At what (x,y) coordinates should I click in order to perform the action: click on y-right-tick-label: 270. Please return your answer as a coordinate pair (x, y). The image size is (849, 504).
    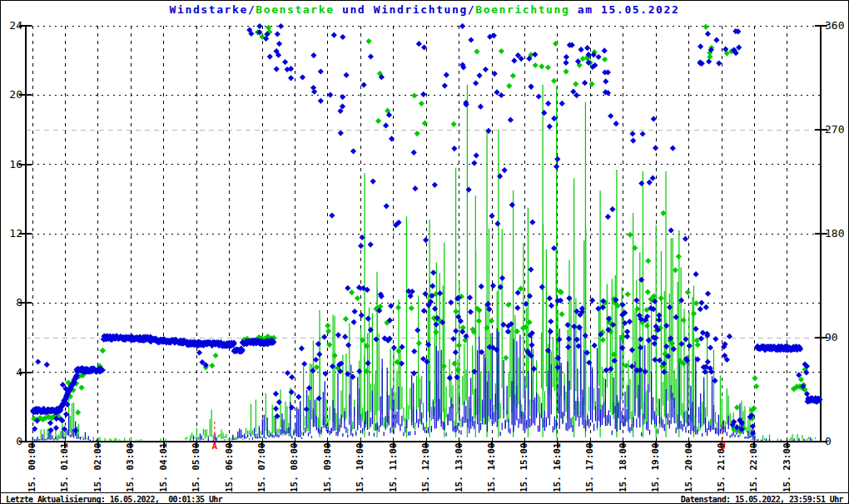
    Looking at the image, I should click on (834, 130).